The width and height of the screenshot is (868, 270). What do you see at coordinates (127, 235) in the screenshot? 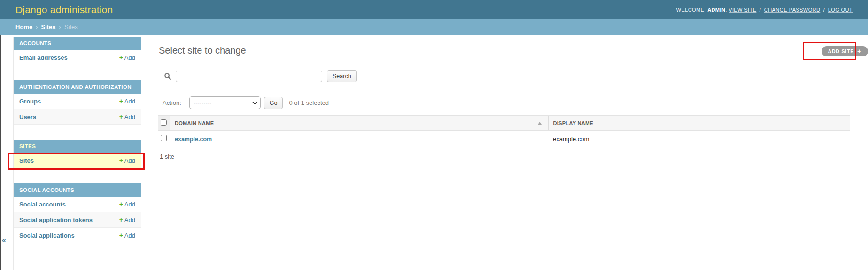
I see `social-applications-add-link: +Add` at bounding box center [127, 235].